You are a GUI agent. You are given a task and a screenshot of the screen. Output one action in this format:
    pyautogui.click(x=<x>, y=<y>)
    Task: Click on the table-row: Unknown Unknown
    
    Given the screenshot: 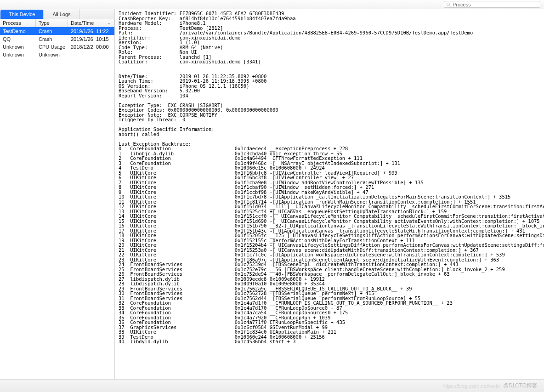 What is the action you would take?
    pyautogui.click(x=57, y=54)
    